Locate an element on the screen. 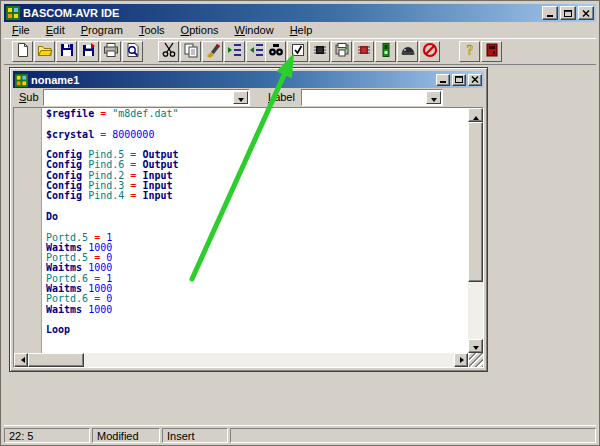  indent-button is located at coordinates (234, 52).